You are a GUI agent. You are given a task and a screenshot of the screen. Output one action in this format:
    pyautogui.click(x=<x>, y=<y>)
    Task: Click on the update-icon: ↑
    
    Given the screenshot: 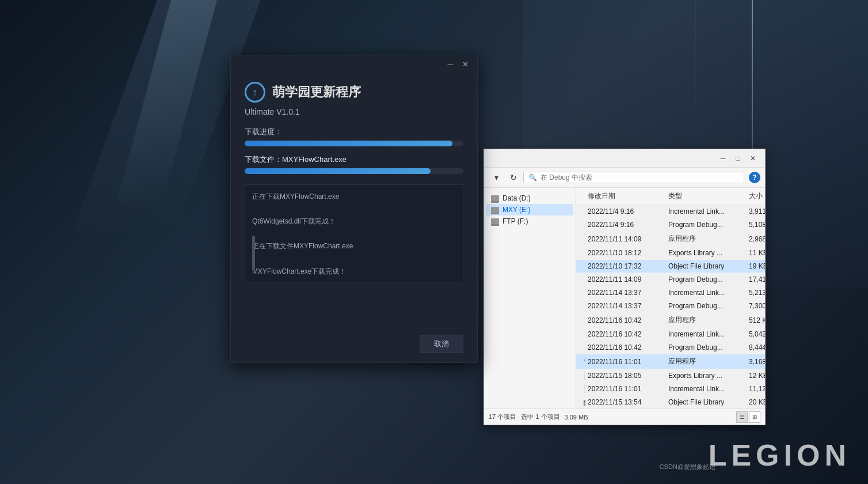 What is the action you would take?
    pyautogui.click(x=255, y=92)
    